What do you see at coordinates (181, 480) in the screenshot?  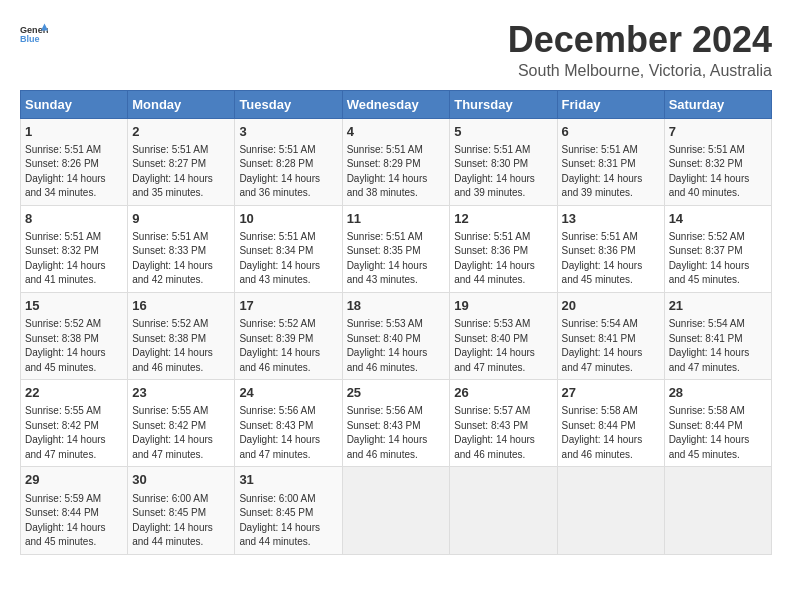 I see `day-number: 30` at bounding box center [181, 480].